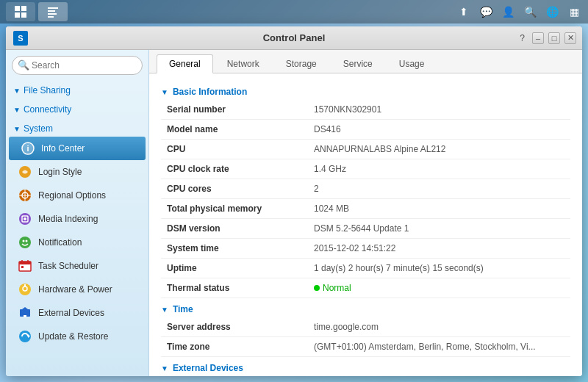  Describe the element at coordinates (234, 209) in the screenshot. I see `row-label: Total physical memory` at that location.